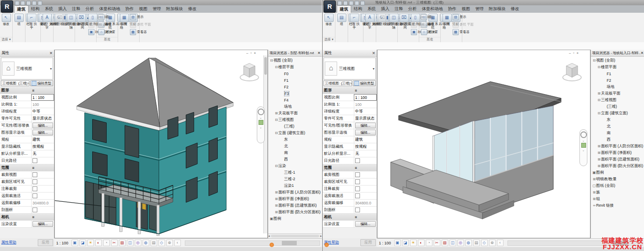 The image size is (644, 251). What do you see at coordinates (49, 9) in the screenshot?
I see `ribbon-tab: 系统` at bounding box center [49, 9].